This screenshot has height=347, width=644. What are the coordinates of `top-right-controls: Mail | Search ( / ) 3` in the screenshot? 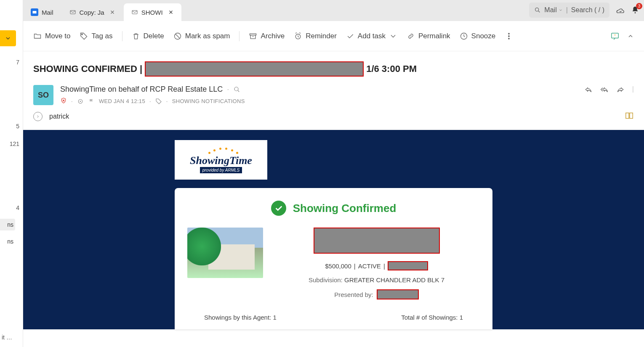 It's located at (584, 10).